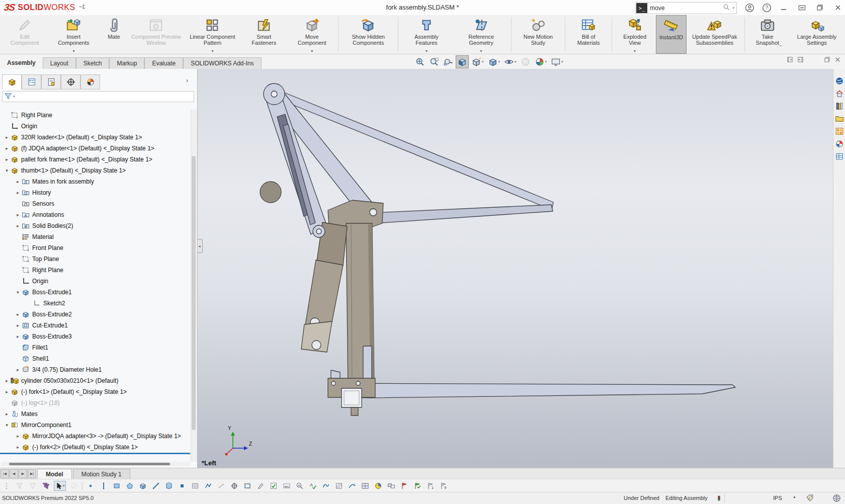  Describe the element at coordinates (74, 486) in the screenshot. I see `lasso-select-icon` at that location.